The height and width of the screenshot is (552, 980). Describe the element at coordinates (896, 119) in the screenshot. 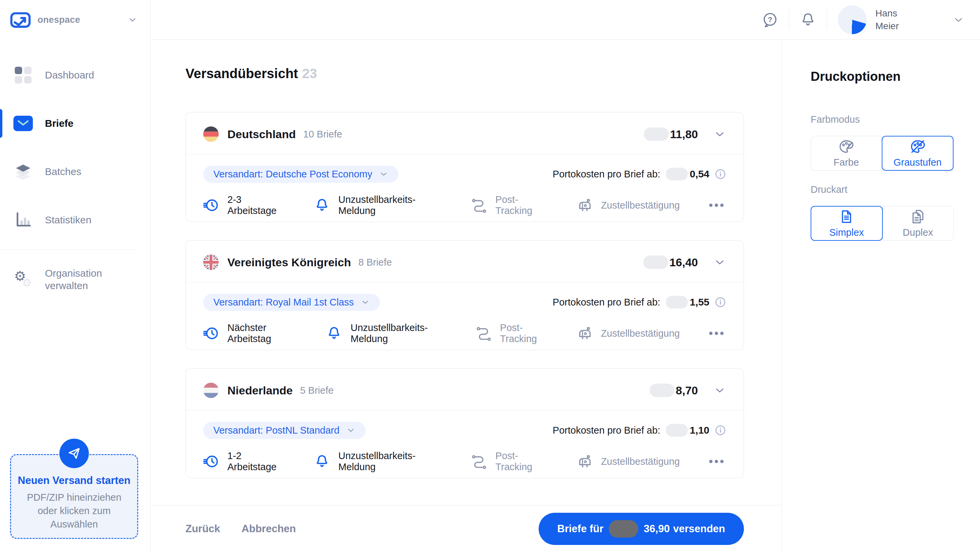

I see `color-mode-label: Farbmodus` at that location.